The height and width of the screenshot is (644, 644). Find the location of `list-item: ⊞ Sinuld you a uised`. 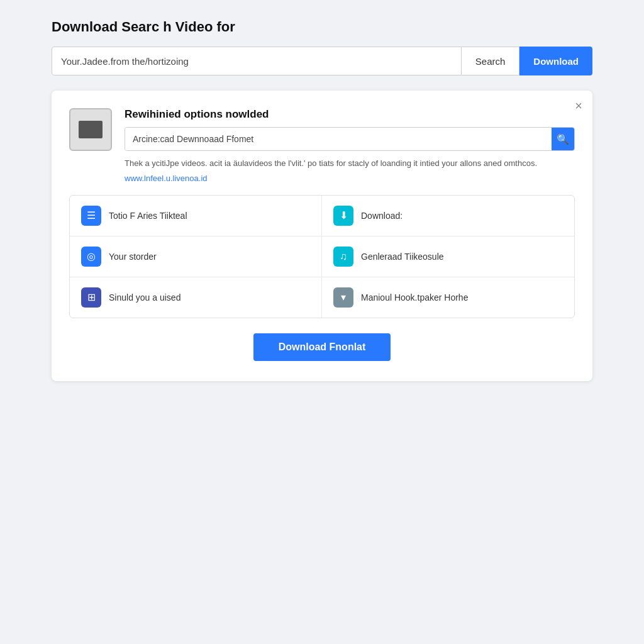

list-item: ⊞ Sinuld you a uised is located at coordinates (196, 297).